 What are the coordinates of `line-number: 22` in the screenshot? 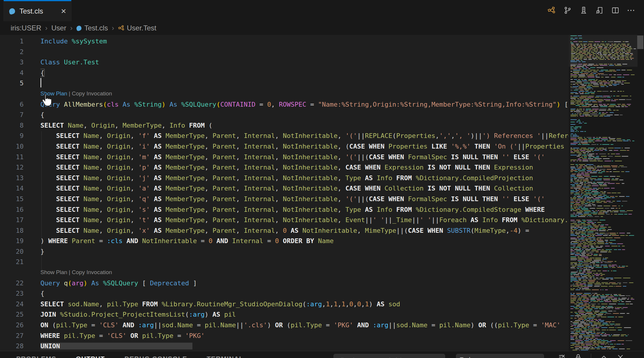 It's located at (12, 283).